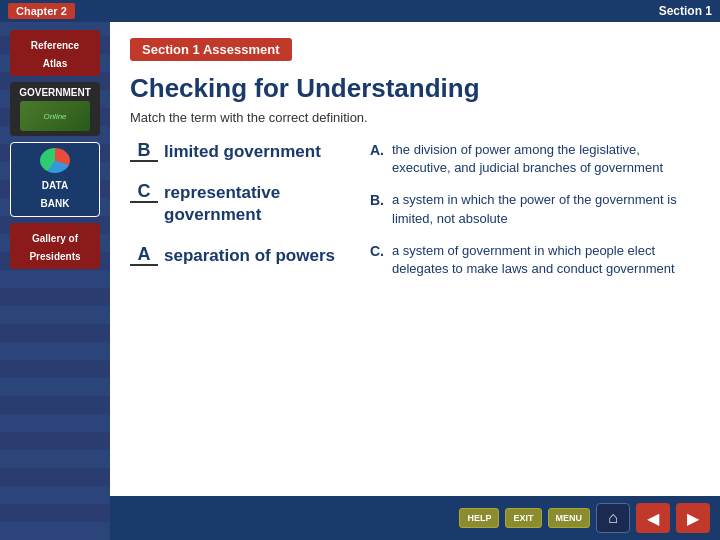 Image resolution: width=720 pixels, height=540 pixels. I want to click on data-bank-icon, so click(55, 160).